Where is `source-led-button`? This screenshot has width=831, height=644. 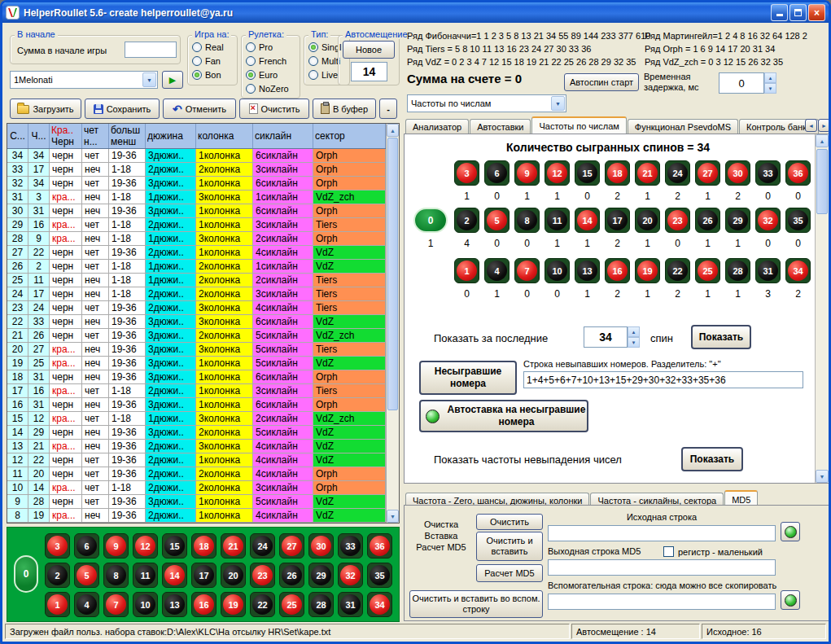
source-led-button is located at coordinates (790, 532).